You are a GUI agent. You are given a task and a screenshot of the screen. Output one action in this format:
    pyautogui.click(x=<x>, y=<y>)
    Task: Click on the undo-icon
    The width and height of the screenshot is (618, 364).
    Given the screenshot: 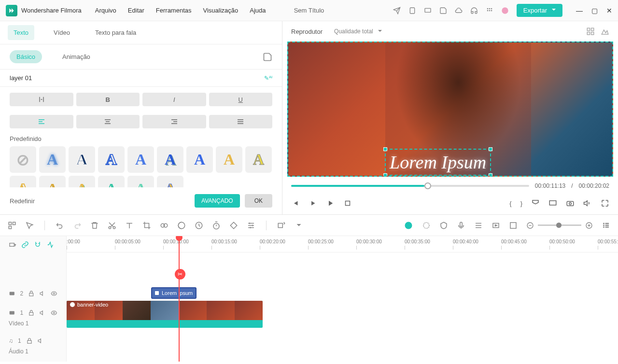 What is the action you would take?
    pyautogui.click(x=60, y=225)
    